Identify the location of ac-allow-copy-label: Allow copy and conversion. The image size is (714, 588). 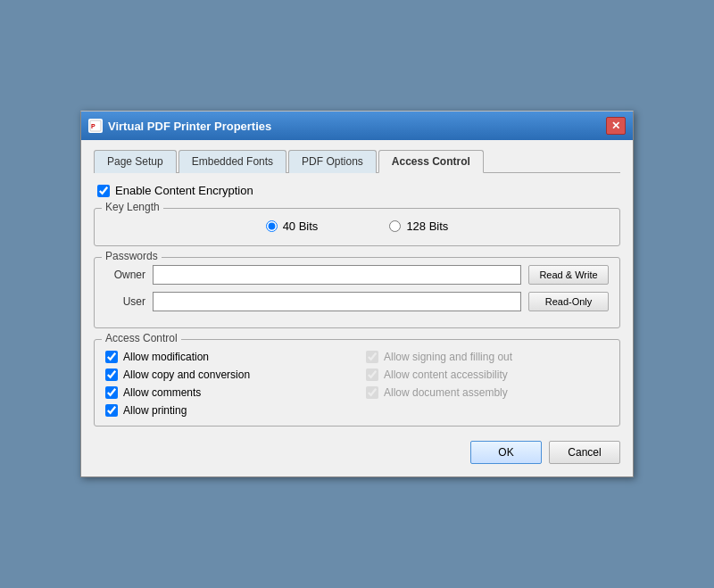
(187, 375).